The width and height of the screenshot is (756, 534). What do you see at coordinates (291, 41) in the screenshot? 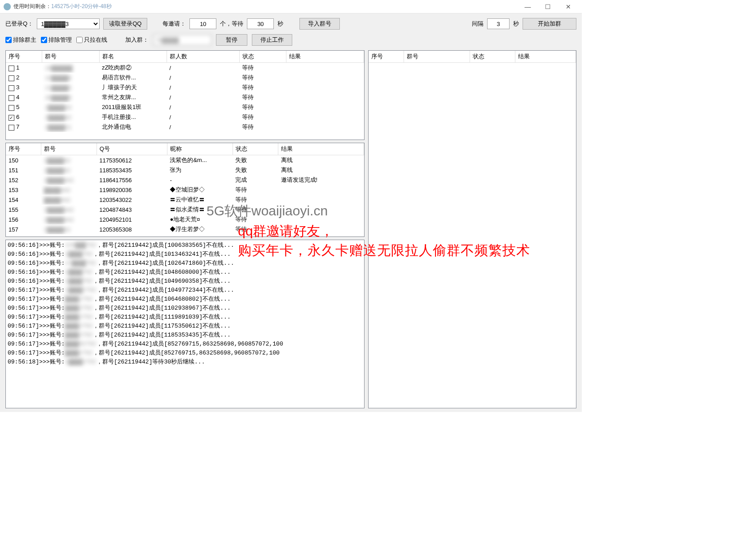
I see `toolbar-row2: 排除群主 排除管理 只拉在线 加入群： 暂停 停止工作` at bounding box center [291, 41].